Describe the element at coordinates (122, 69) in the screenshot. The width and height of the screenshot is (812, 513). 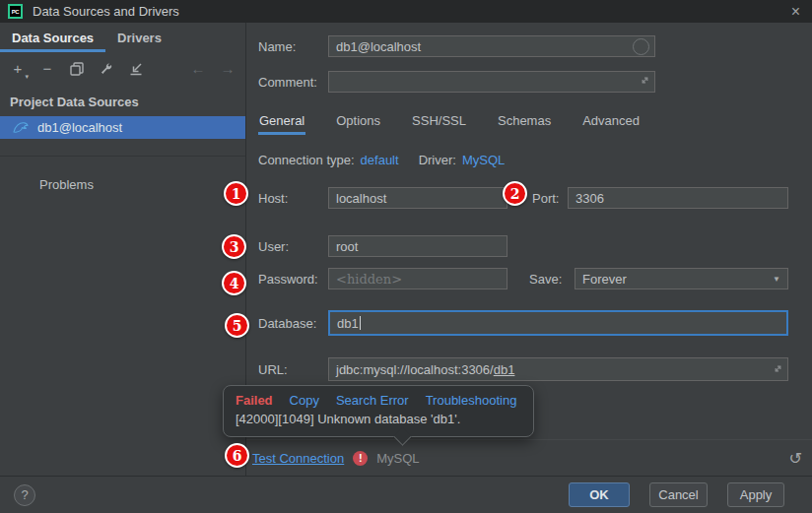
I see `sidebar-toolbar: +▾ − ← →` at that location.